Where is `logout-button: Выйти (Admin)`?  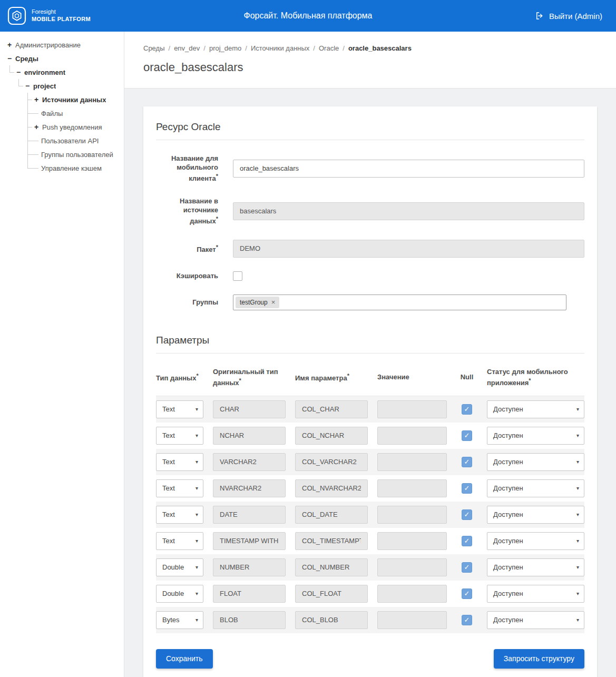 logout-button: Выйти (Admin) is located at coordinates (575, 16).